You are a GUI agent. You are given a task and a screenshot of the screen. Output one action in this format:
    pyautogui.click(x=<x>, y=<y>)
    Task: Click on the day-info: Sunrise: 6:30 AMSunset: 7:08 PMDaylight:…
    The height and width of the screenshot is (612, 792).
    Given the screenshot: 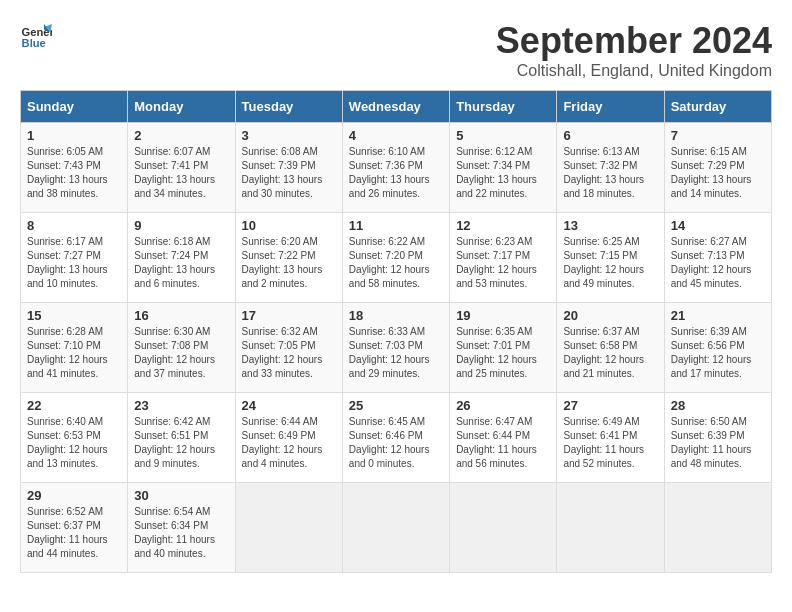 What is the action you would take?
    pyautogui.click(x=181, y=353)
    